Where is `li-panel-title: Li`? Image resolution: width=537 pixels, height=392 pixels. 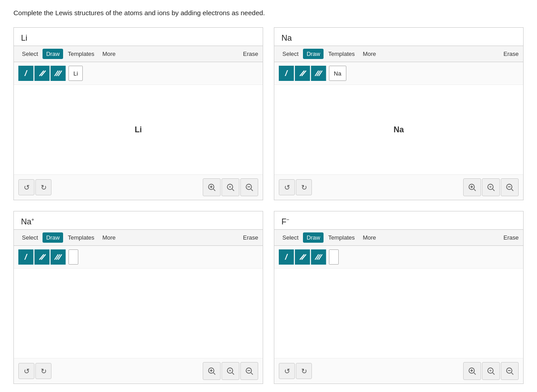
li-panel-title: Li is located at coordinates (138, 37).